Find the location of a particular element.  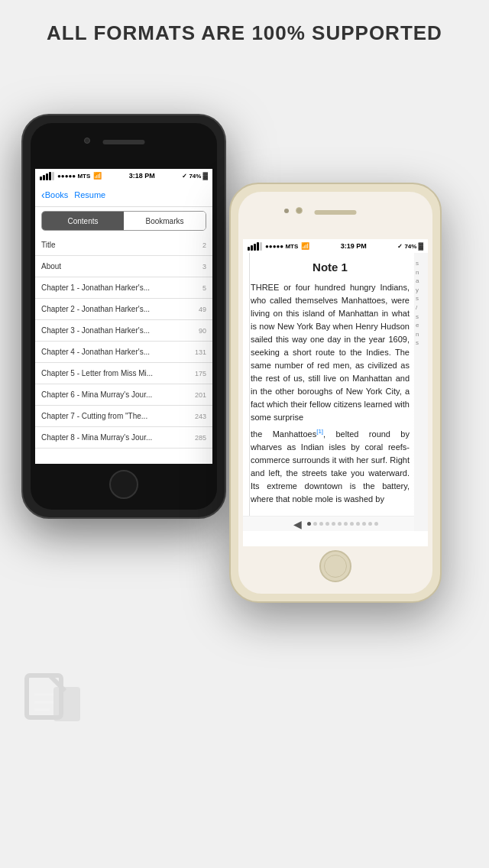

page-prev-icon: ◀ is located at coordinates (298, 524).